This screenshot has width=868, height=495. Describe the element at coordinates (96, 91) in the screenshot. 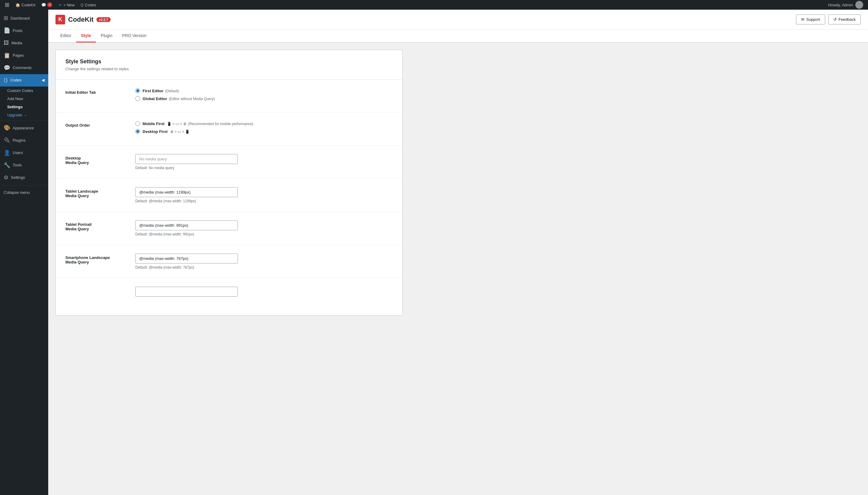

I see `initial-editor-tab-label: Initial Editor Tab` at that location.